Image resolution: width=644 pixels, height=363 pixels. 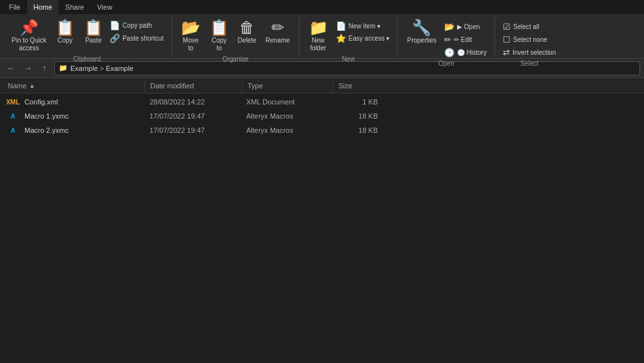 I want to click on tab-share: Share, so click(x=75, y=7).